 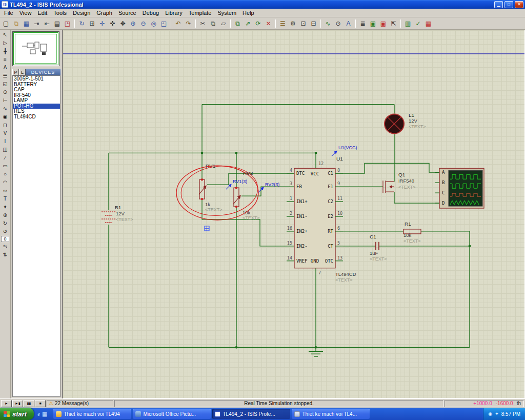 What do you see at coordinates (5, 109) in the screenshot?
I see `graph-mode-icon: ∿` at bounding box center [5, 109].